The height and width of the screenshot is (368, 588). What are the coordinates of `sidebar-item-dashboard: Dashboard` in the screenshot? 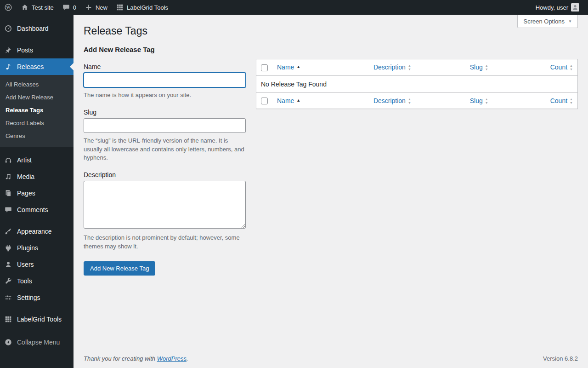 It's located at (37, 29).